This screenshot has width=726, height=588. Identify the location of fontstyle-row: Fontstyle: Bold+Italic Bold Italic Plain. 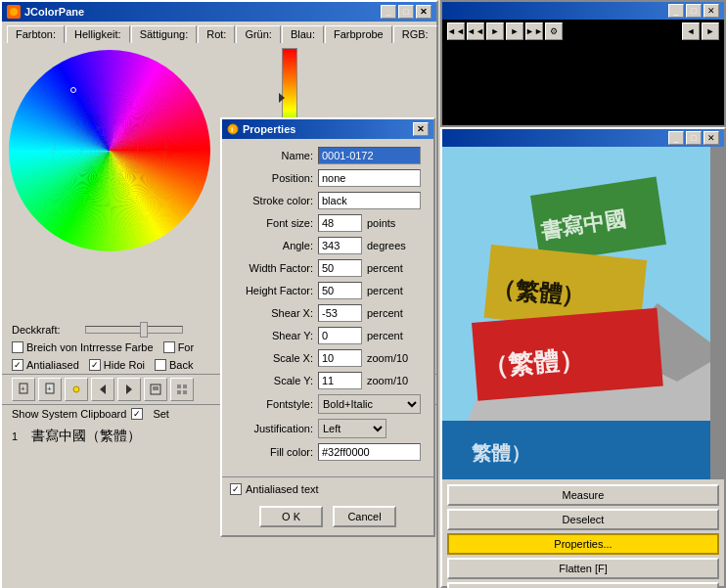
(328, 404).